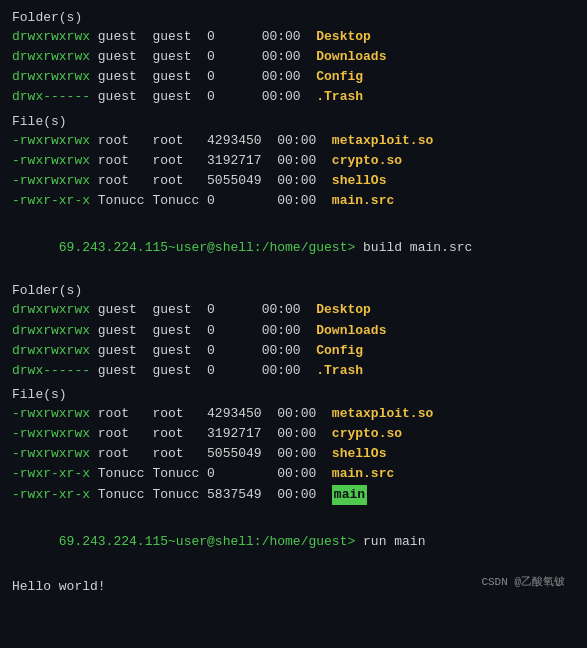  What do you see at coordinates (294, 141) in the screenshot?
I see `file-line-1: -rwxrwxrwx root root 4293450 00:00 metax…` at bounding box center [294, 141].